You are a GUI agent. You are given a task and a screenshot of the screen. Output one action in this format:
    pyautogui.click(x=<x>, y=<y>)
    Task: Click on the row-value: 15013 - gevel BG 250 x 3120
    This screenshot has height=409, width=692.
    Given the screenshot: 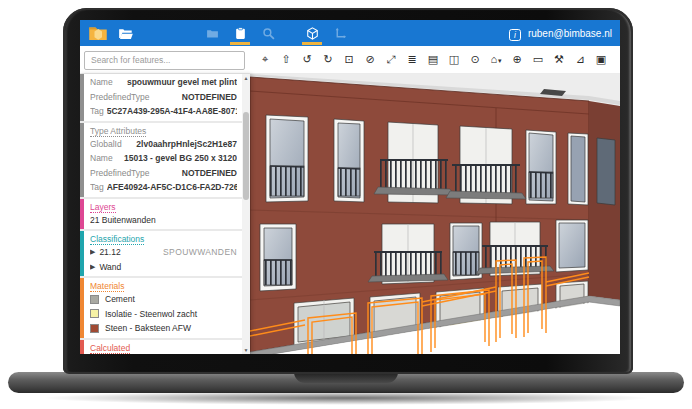 What is the action you would take?
    pyautogui.click(x=178, y=158)
    